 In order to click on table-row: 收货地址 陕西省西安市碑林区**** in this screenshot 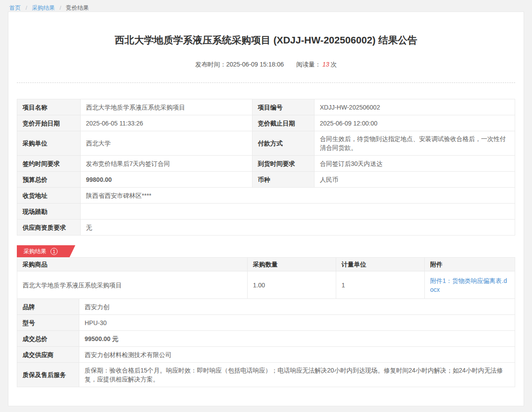, I will do `click(266, 196)`.